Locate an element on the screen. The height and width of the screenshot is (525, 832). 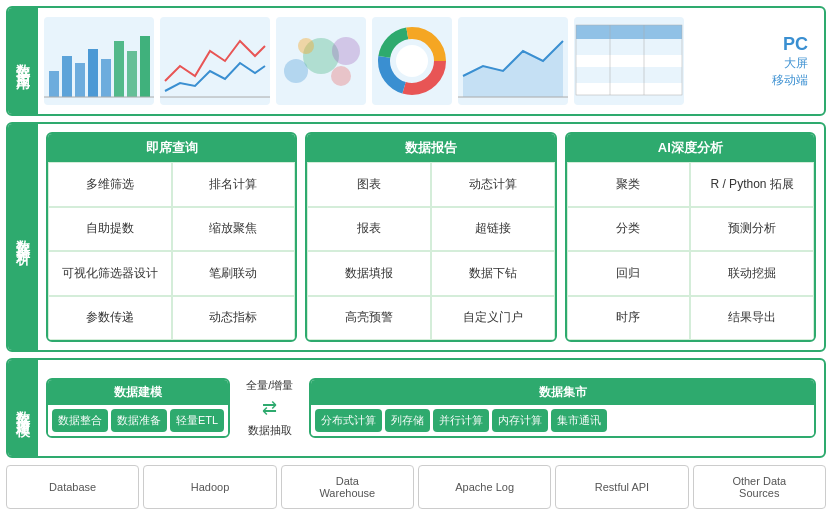
ai-cell-1: R / Python 拓展 is located at coordinates (752, 184).